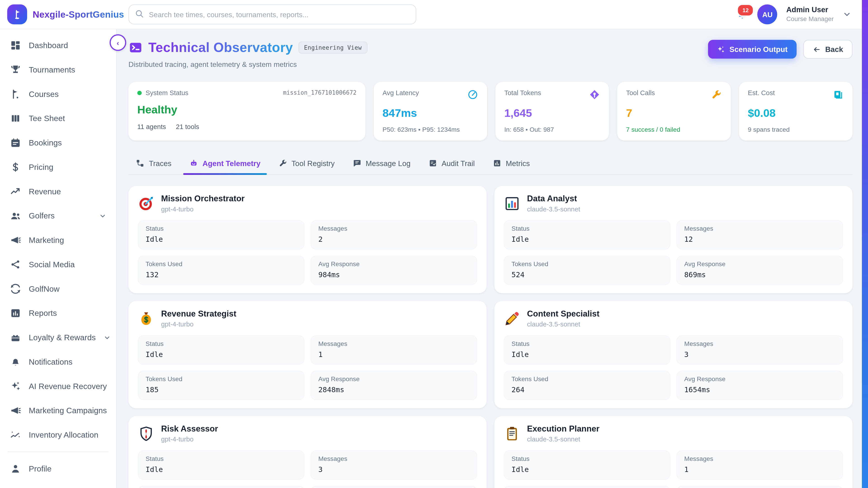  Describe the element at coordinates (16, 240) in the screenshot. I see `megaphone-icon` at that location.